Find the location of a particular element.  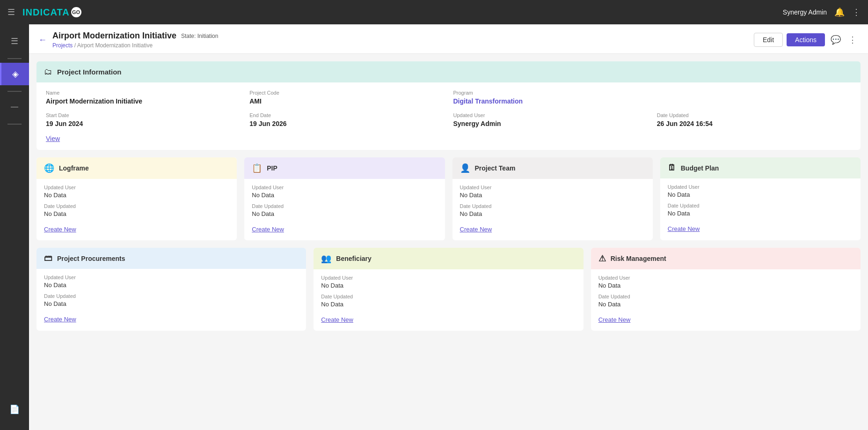

beneficiary-create-new-link: Create New is located at coordinates (337, 319).